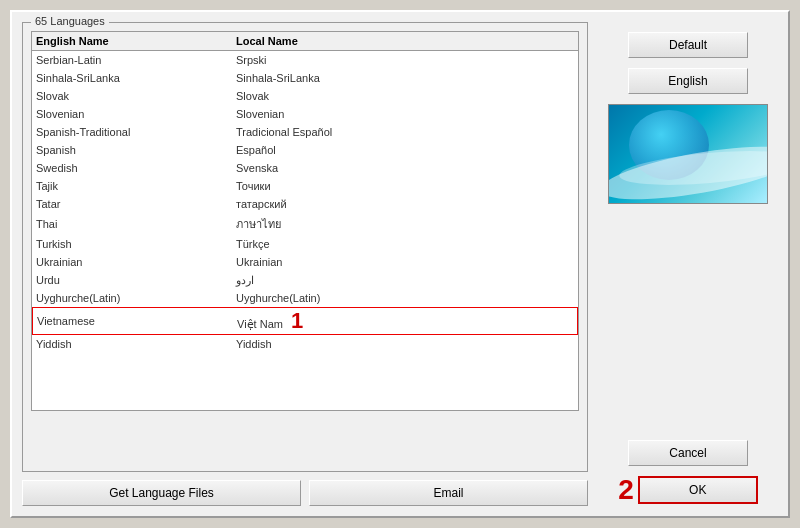 The width and height of the screenshot is (800, 528). What do you see at coordinates (136, 114) in the screenshot?
I see `language-english-name: Slovenian` at bounding box center [136, 114].